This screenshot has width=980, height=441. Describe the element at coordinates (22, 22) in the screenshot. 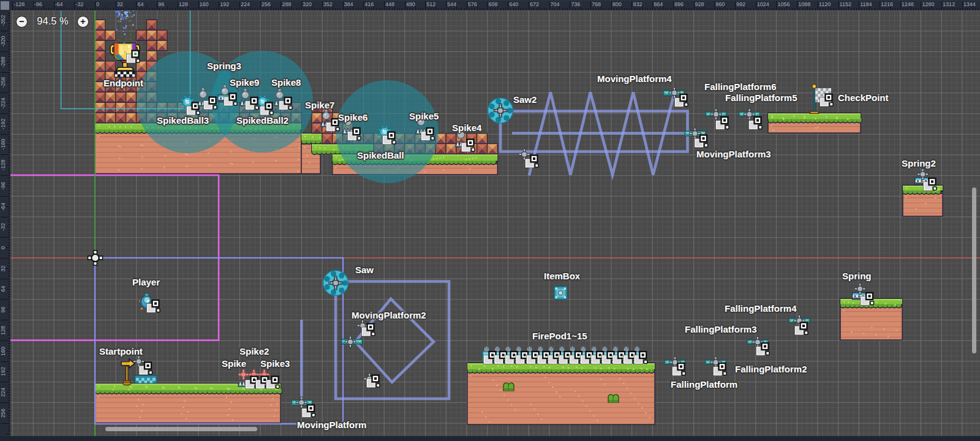

I see `zoom-out-button: −` at that location.